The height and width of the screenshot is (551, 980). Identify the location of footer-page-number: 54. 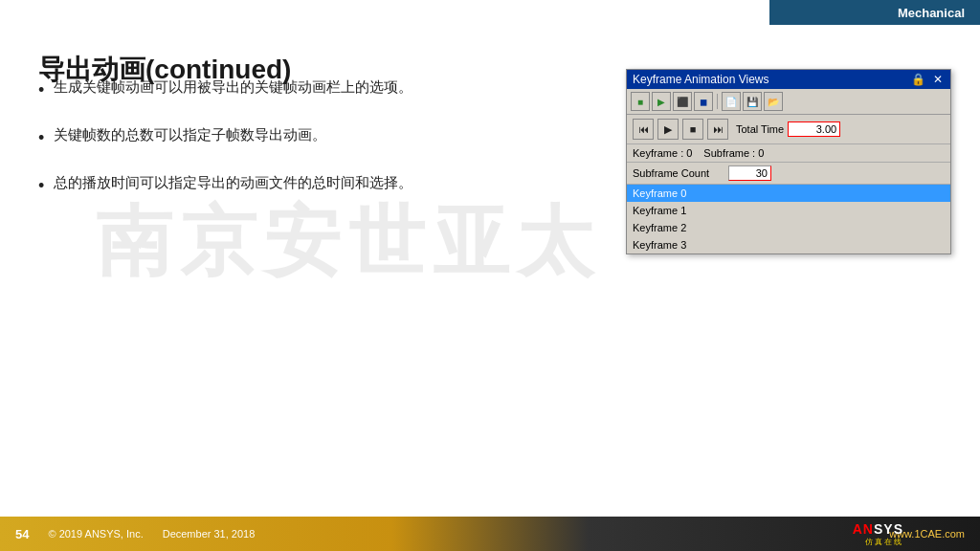
(22, 534).